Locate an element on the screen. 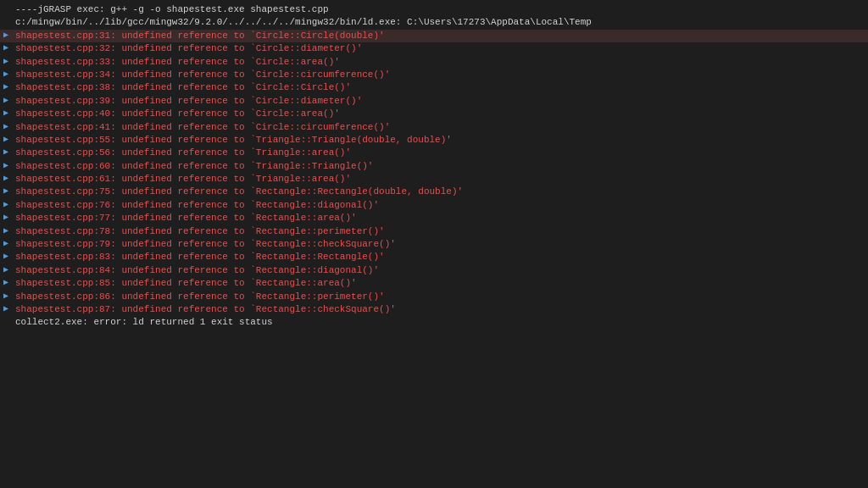 This screenshot has width=868, height=488. line-text: shapestest.cpp:32: undefined reference t… is located at coordinates (440, 49).